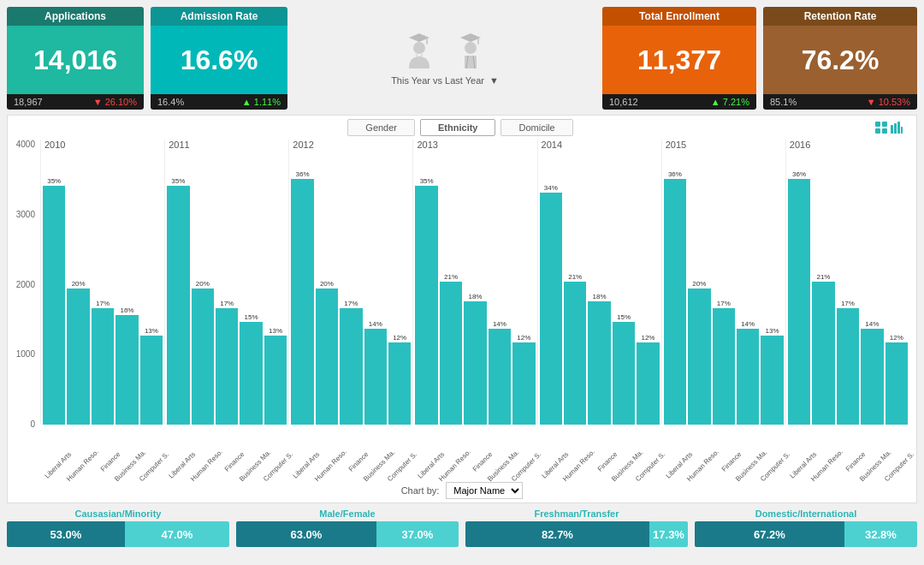 Image resolution: width=924 pixels, height=565 pixels. What do you see at coordinates (382, 128) in the screenshot?
I see `tab-gender: Gender` at bounding box center [382, 128].